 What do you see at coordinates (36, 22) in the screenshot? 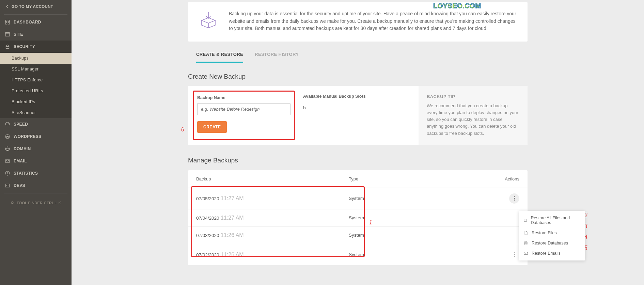
I see `sidebar-item-dashboard: DASHBOARD` at bounding box center [36, 22].